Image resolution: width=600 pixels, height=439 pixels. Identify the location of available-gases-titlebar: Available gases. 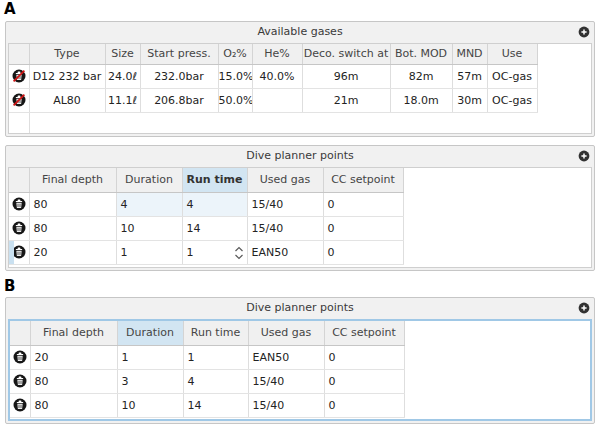
(300, 32).